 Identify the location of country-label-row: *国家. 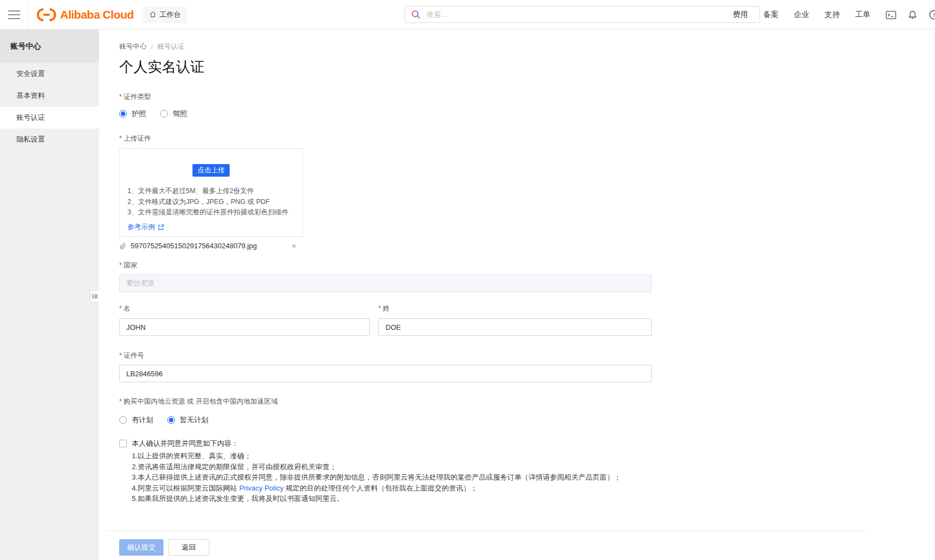
(527, 266).